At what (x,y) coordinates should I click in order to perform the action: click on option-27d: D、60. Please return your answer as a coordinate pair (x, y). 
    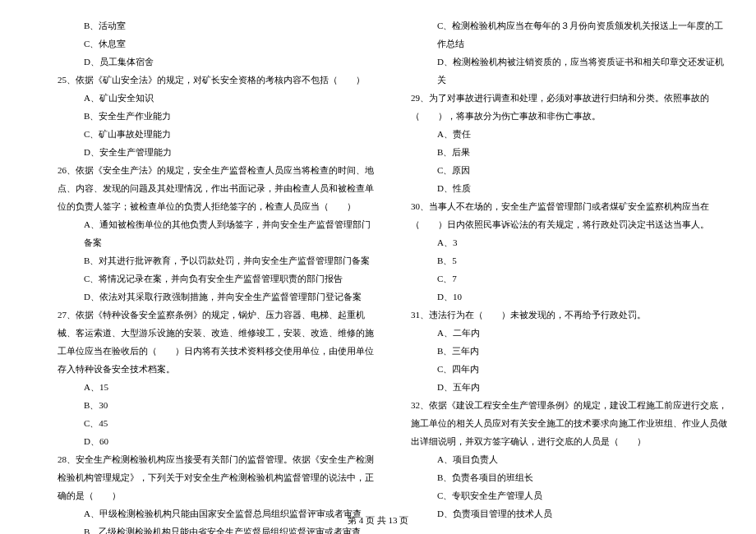
    Looking at the image, I should click on (218, 441).